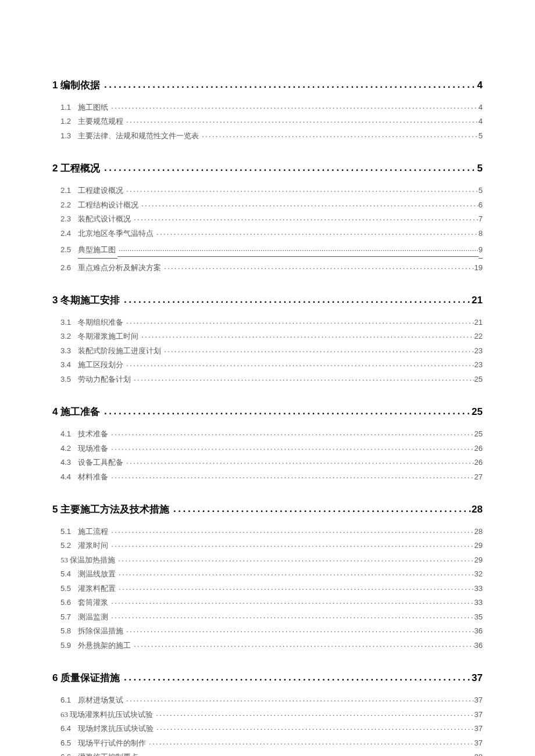 The height and width of the screenshot is (756, 535). Describe the element at coordinates (120, 268) in the screenshot. I see `toc-subsection-title: 重点难点分析及解决方案` at that location.